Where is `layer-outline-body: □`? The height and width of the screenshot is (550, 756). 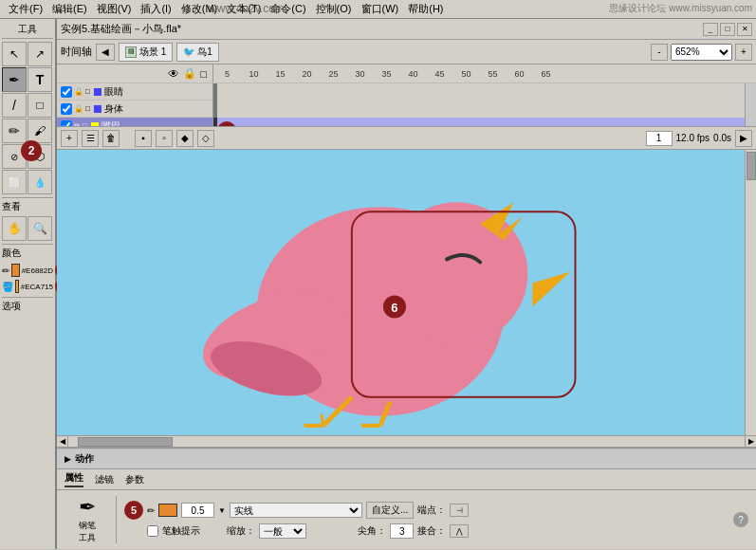
layer-outline-body: □ is located at coordinates (87, 108).